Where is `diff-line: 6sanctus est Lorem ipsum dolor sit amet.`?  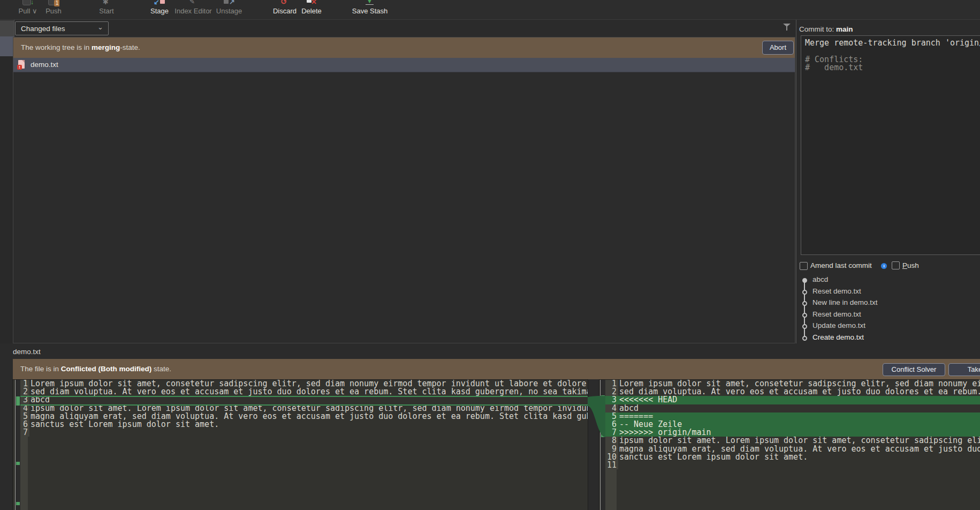 diff-line: 6sanctus est Lorem ipsum dolor sit amet. is located at coordinates (304, 424).